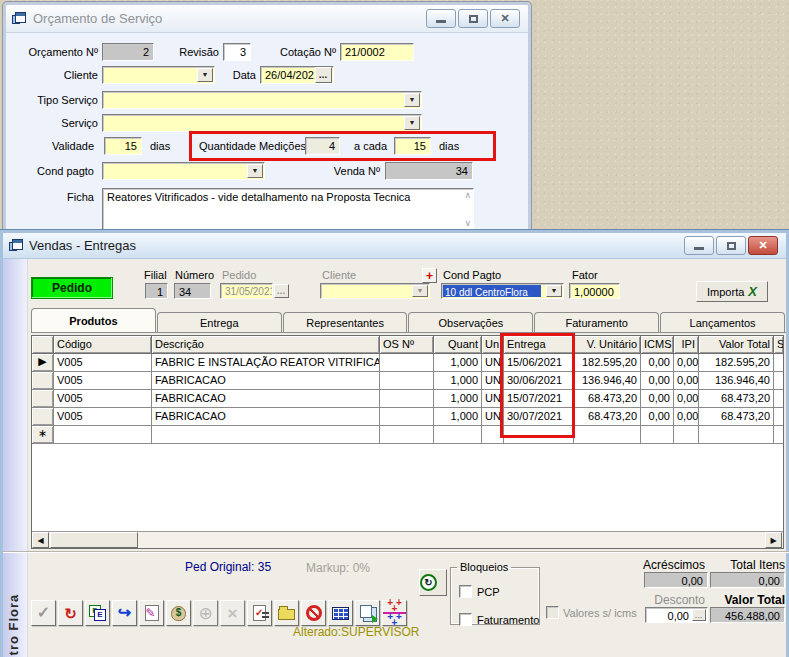 The image size is (789, 657). What do you see at coordinates (596, 322) in the screenshot?
I see `tab-faturamento: Faturamento` at bounding box center [596, 322].